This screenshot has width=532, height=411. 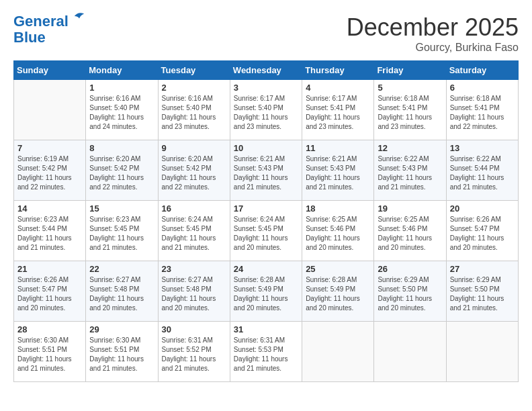 What do you see at coordinates (122, 231) in the screenshot?
I see `calendar-cell: 15Sunrise: 6:23 AM Sunset: 5:45 PM Dayli…` at bounding box center [122, 231].